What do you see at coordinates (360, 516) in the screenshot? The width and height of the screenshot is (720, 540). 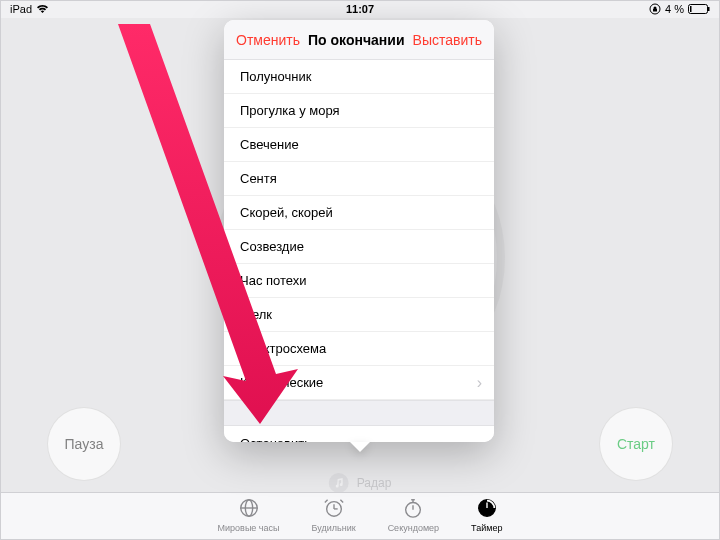 I see `tab-bar: Мировые часы Будильник Секундомер Таймер` at bounding box center [360, 516].